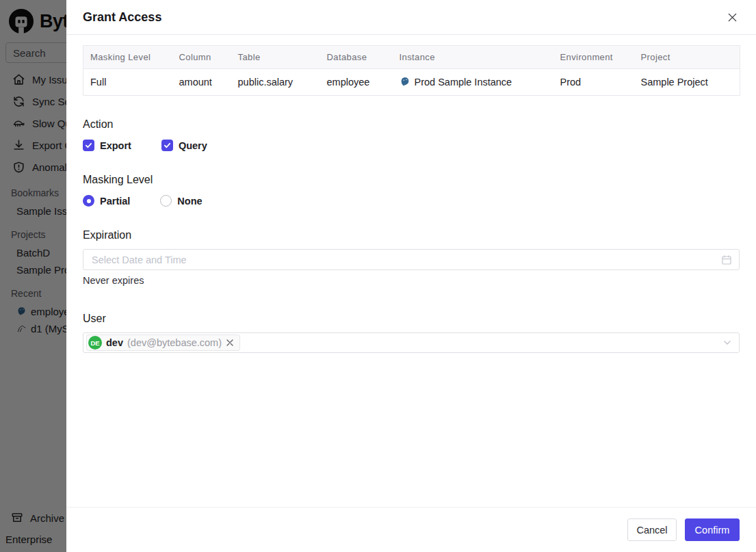 This screenshot has height=552, width=756. Describe the element at coordinates (594, 57) in the screenshot. I see `col-header-environment: Environment` at that location.